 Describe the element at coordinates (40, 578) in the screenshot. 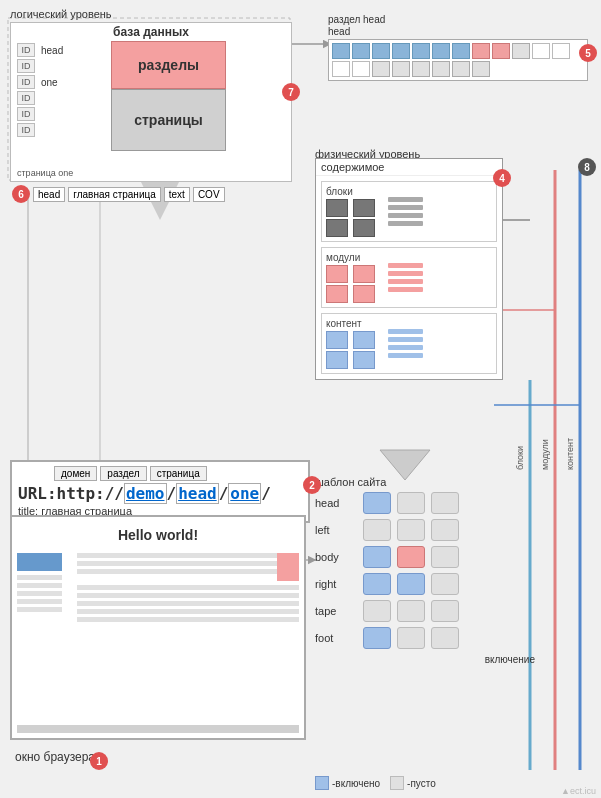

I see `gray-line-l1` at that location.